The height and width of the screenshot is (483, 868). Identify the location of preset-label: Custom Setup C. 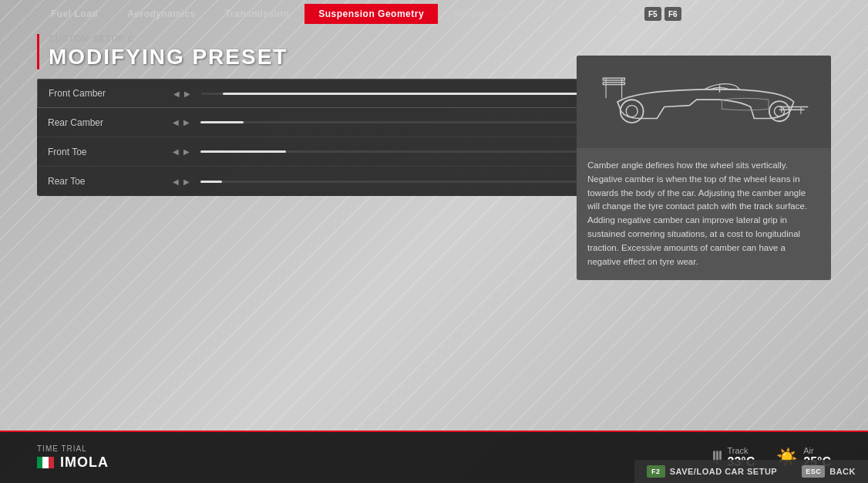
(439, 39).